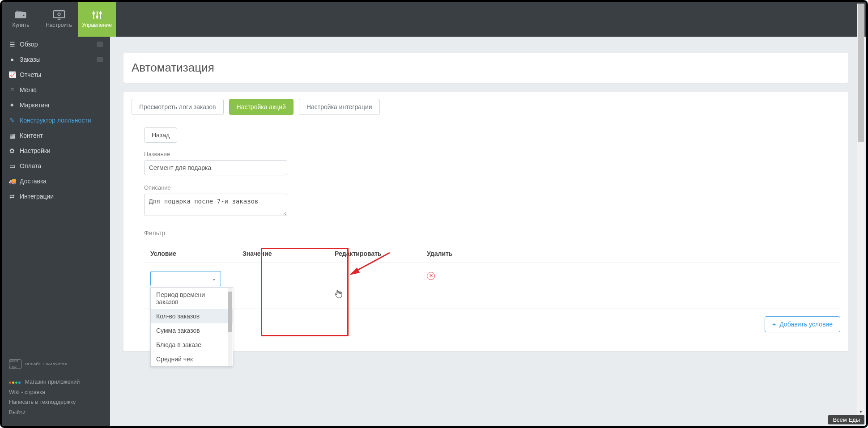 The image size is (868, 428). Describe the element at coordinates (381, 254) in the screenshot. I see `col-header-edit: Редактировать` at that location.